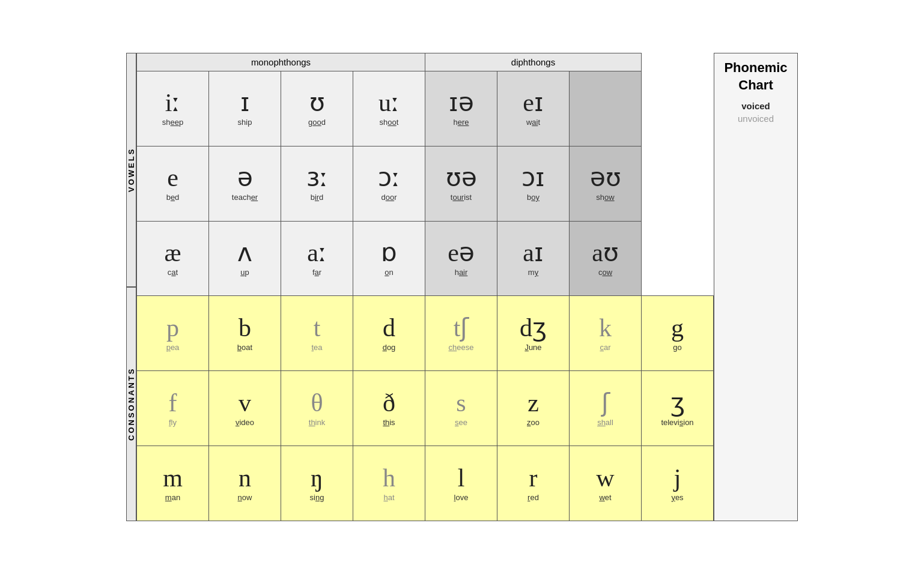  I want to click on cell-o-short: ɒ on, so click(389, 258).